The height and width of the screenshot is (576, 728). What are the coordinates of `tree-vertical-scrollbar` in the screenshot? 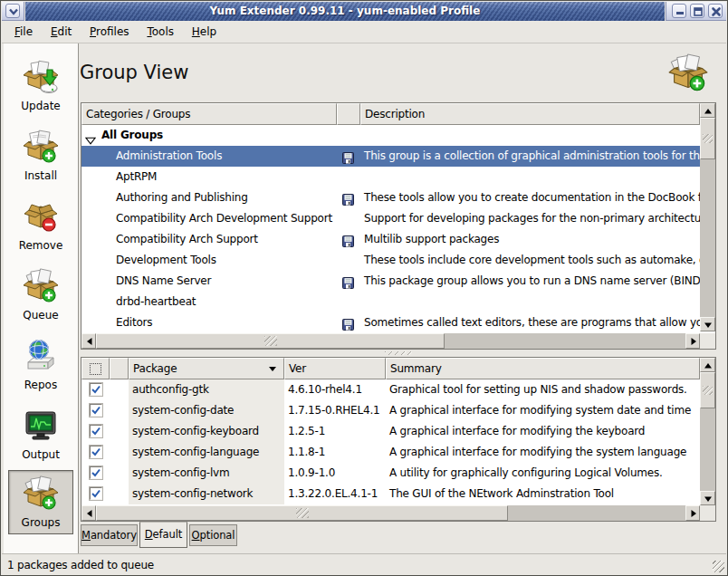 It's located at (708, 217).